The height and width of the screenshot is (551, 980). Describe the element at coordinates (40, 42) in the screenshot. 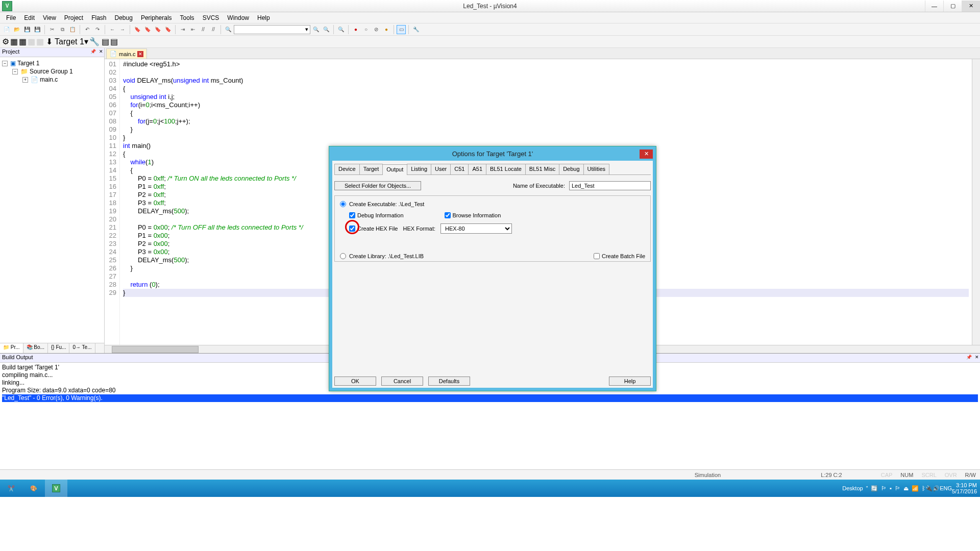

I see `stop-build-icon: ▦` at that location.